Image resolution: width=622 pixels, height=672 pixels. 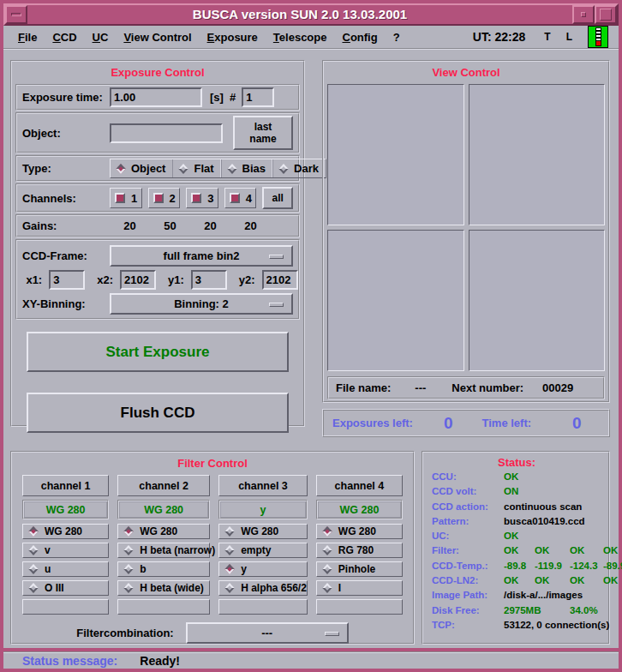 What do you see at coordinates (373, 423) in the screenshot?
I see `exposures-left-label: Exposures left:` at bounding box center [373, 423].